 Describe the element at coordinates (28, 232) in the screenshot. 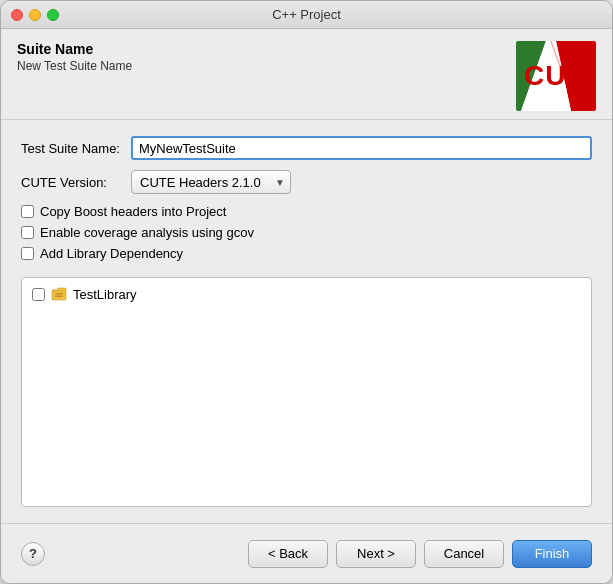

I see `checkbox-coverage` at that location.